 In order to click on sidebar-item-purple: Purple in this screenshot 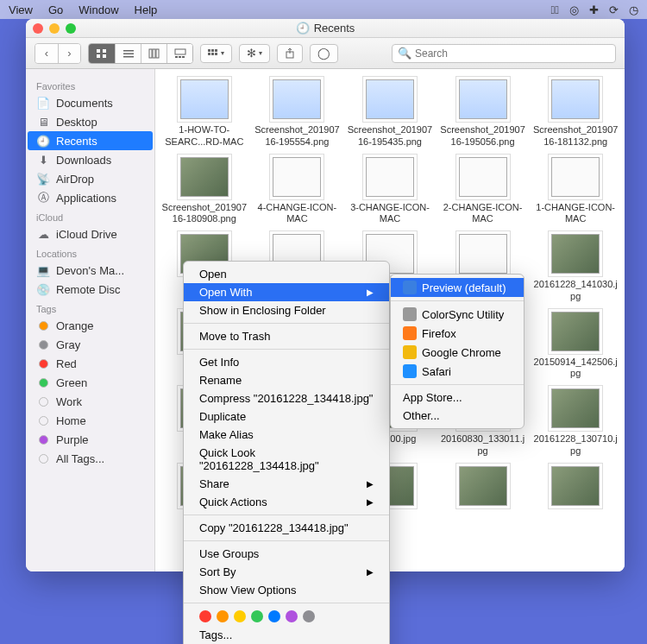, I will do `click(90, 439)`.